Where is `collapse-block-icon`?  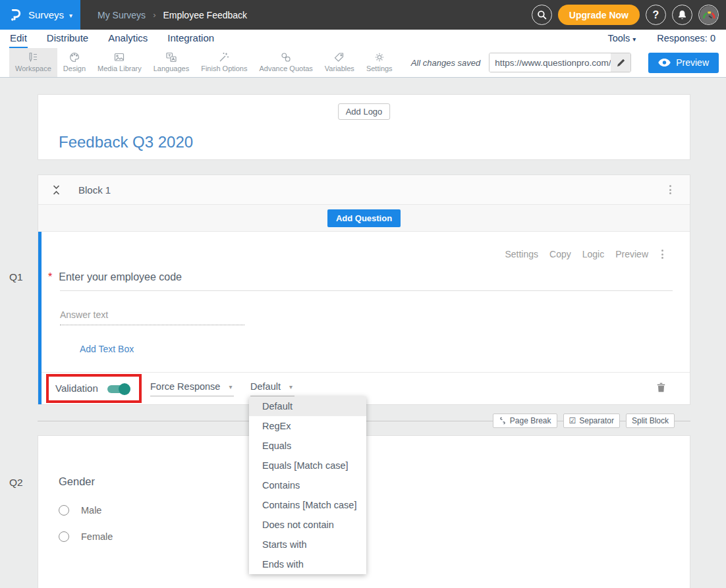 collapse-block-icon is located at coordinates (57, 190).